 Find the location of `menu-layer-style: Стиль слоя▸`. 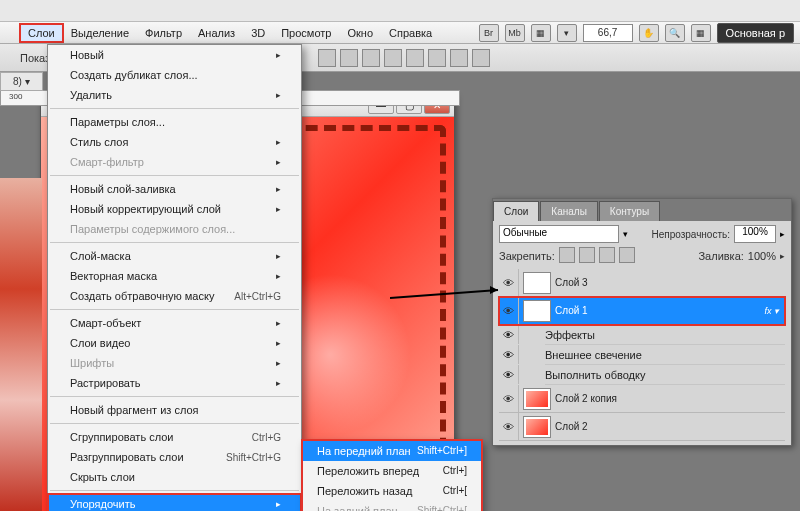

menu-layer-style: Стиль слоя▸ is located at coordinates (174, 142).